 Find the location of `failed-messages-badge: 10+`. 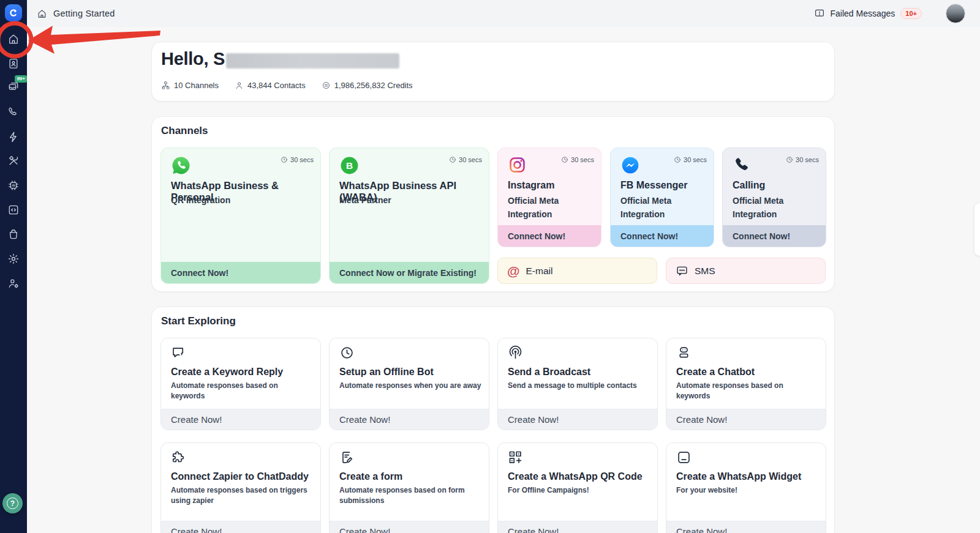

failed-messages-badge: 10+ is located at coordinates (911, 13).